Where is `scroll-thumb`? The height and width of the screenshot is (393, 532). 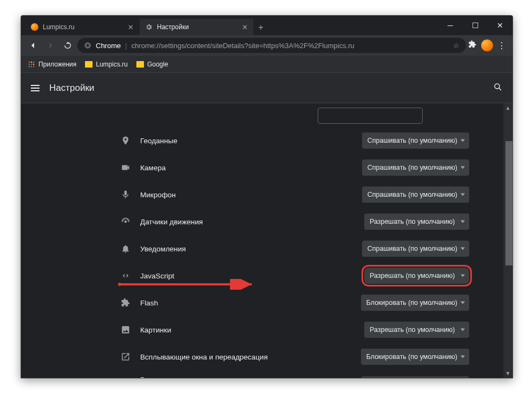 scroll-thumb is located at coordinates (509, 203).